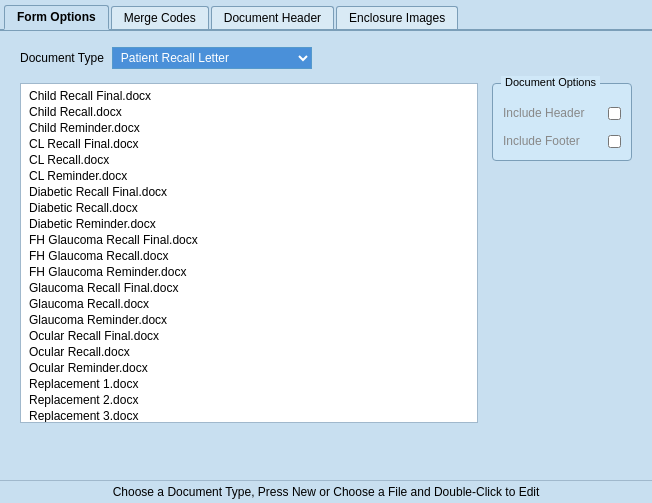 The image size is (652, 503). What do you see at coordinates (249, 352) in the screenshot?
I see `list-item: Ocular Recall.docx` at bounding box center [249, 352].